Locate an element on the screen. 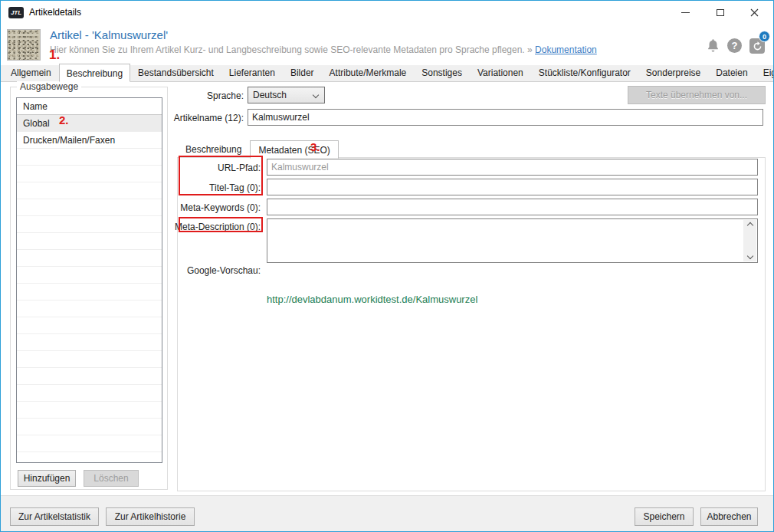 This screenshot has width=774, height=532. meta-description-textarea is located at coordinates (512, 241).